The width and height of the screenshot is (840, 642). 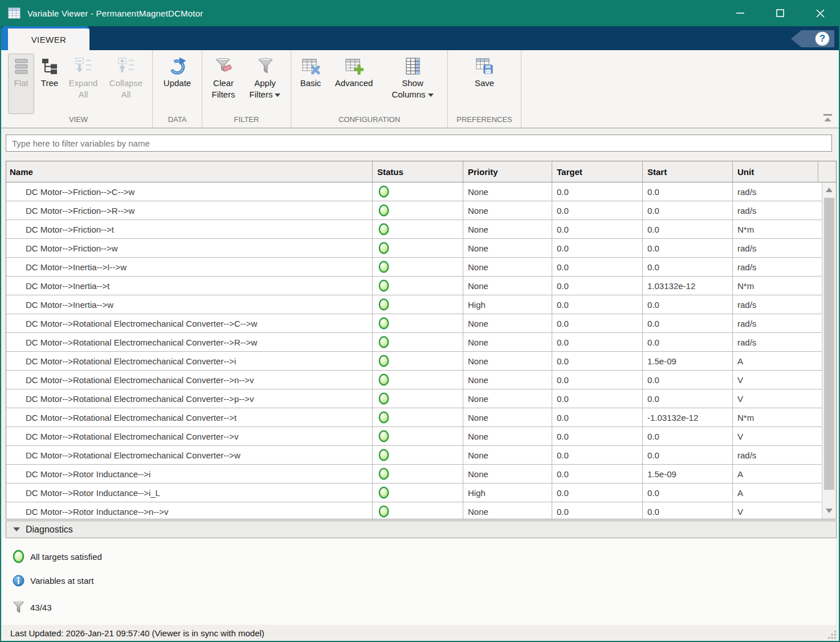 I want to click on show-columns-button: Show Columns, so click(x=413, y=84).